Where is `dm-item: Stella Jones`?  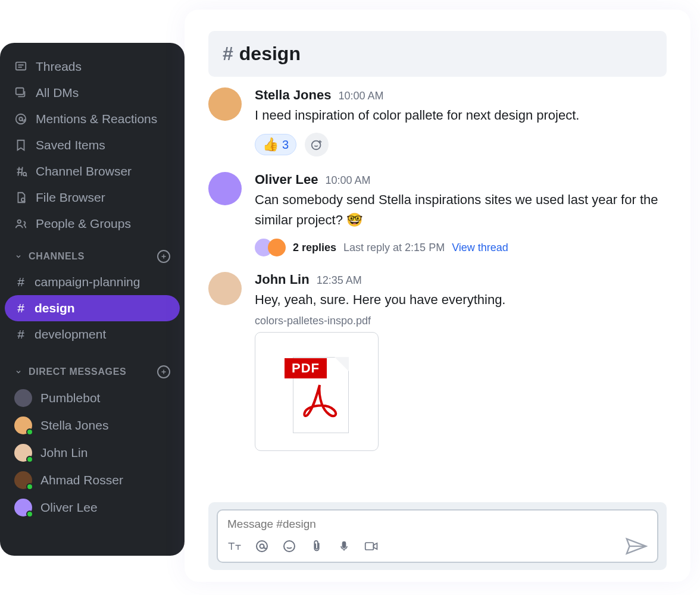 dm-item: Stella Jones is located at coordinates (92, 425).